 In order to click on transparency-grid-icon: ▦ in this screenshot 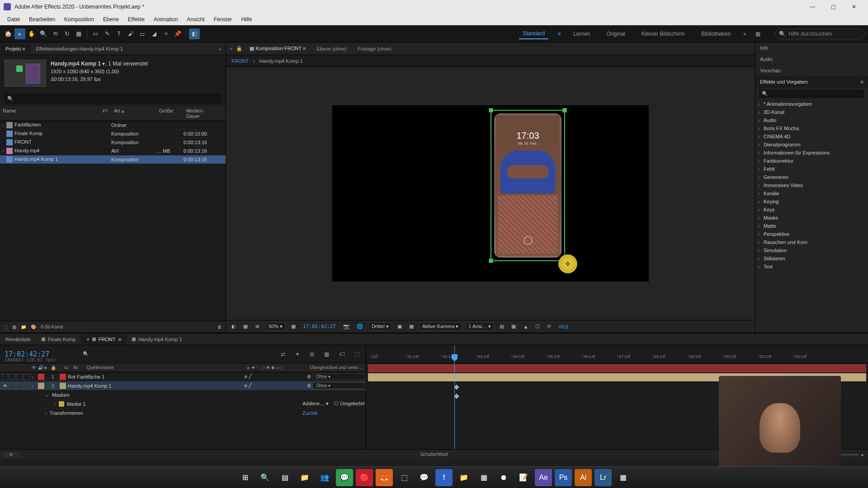, I will do `click(411, 326)`.